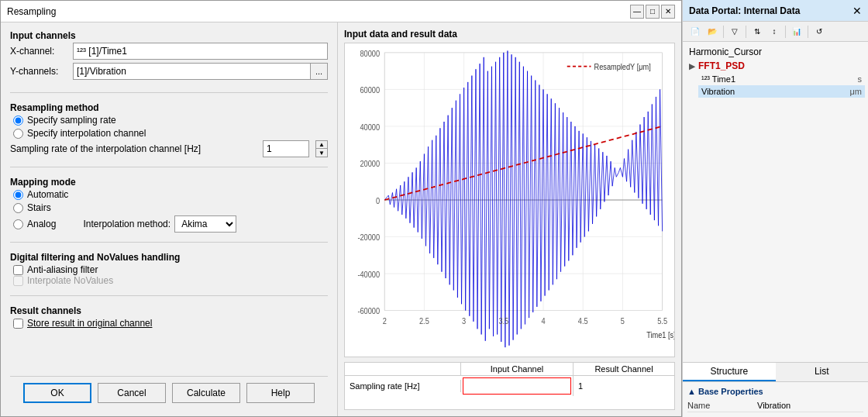  Describe the element at coordinates (712, 32) in the screenshot. I see `open-button: 📂` at that location.